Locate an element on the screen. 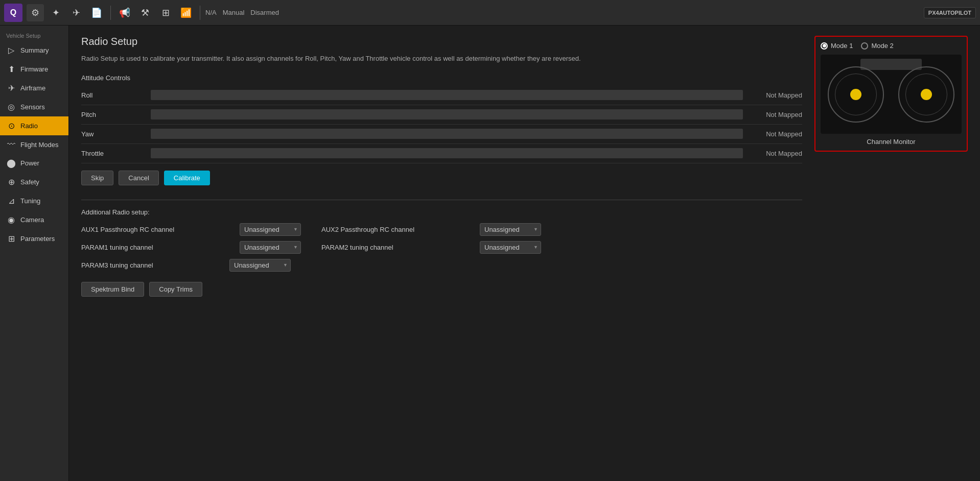 This screenshot has height=481, width=980. waypoint-icon-btn: ✦ is located at coordinates (56, 13).